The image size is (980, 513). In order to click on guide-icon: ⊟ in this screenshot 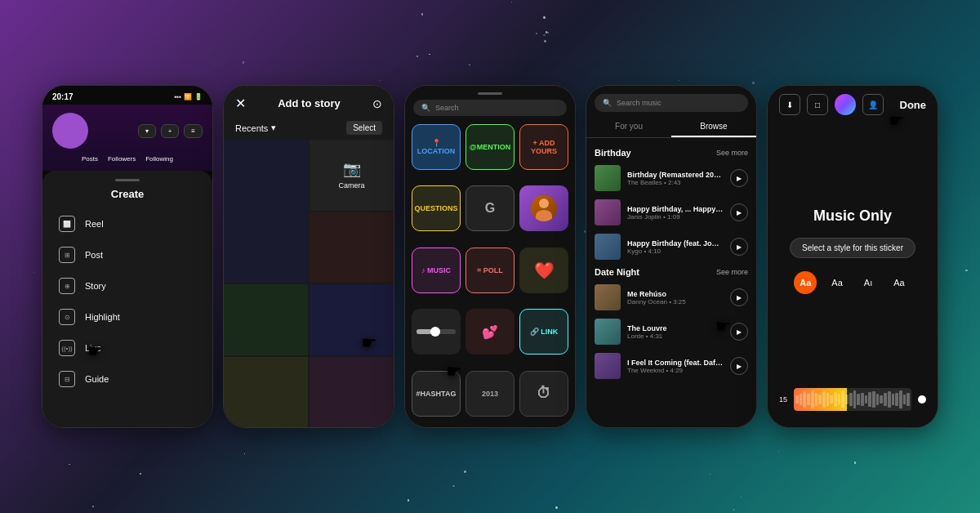, I will do `click(67, 379)`.